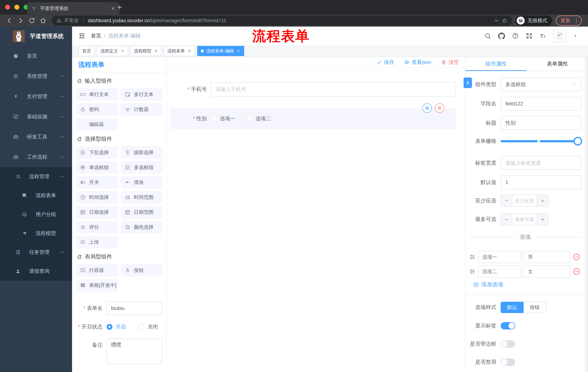  Describe the element at coordinates (179, 51) in the screenshot. I see `tags-view-tab-流程表单: 流程表单` at that location.